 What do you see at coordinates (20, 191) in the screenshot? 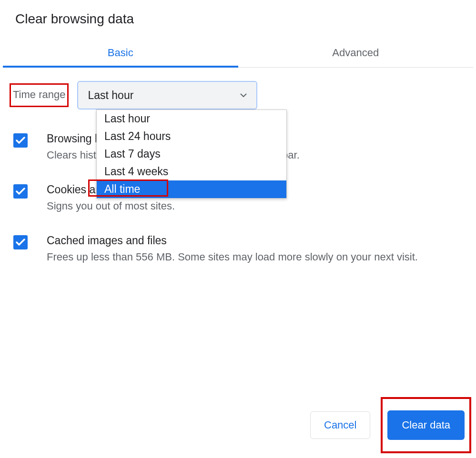
I see `checkbox-cookies` at bounding box center [20, 191].